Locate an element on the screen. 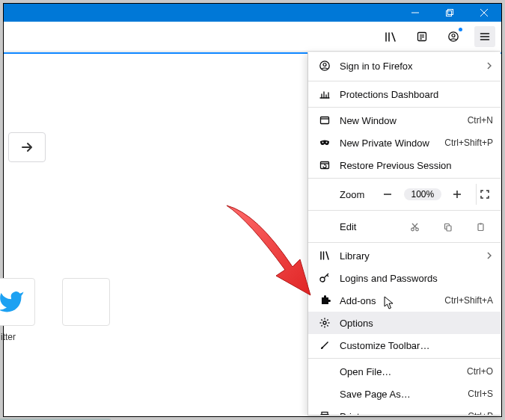 Image resolution: width=505 pixels, height=420 pixels. bookmark-tile-empty is located at coordinates (86, 302).